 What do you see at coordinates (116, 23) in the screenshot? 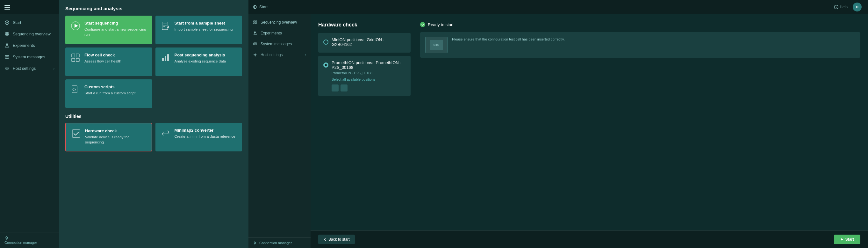
I see `start-sequencing-title: Start sequencing` at bounding box center [116, 23].